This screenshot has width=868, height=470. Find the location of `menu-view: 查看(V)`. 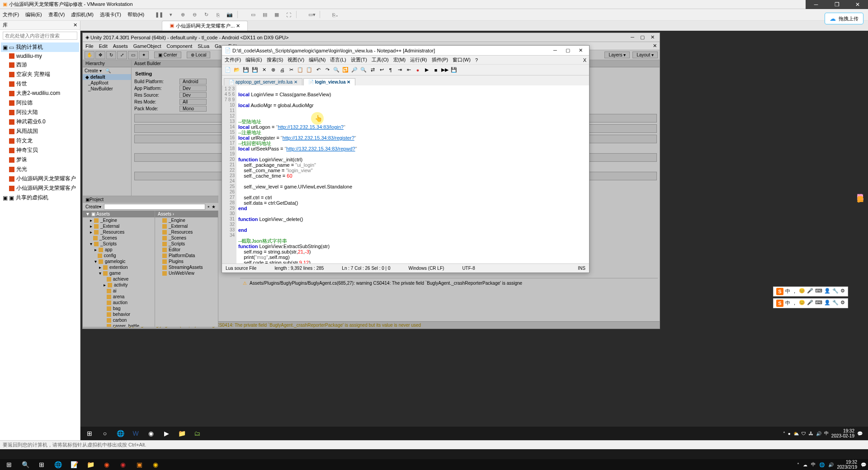

menu-view: 查看(V) is located at coordinates (57, 14).